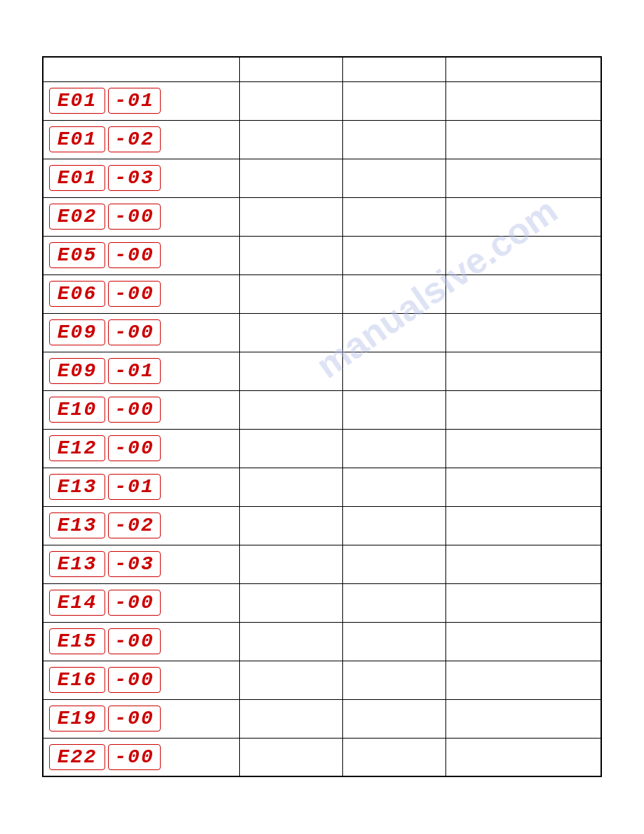 This screenshot has height=834, width=644. I want to click on table-row: E15-00, so click(322, 642).